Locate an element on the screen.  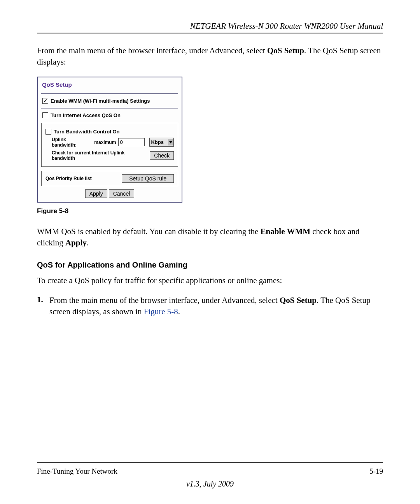
figure-link: Figure 5-8 is located at coordinates (161, 312).